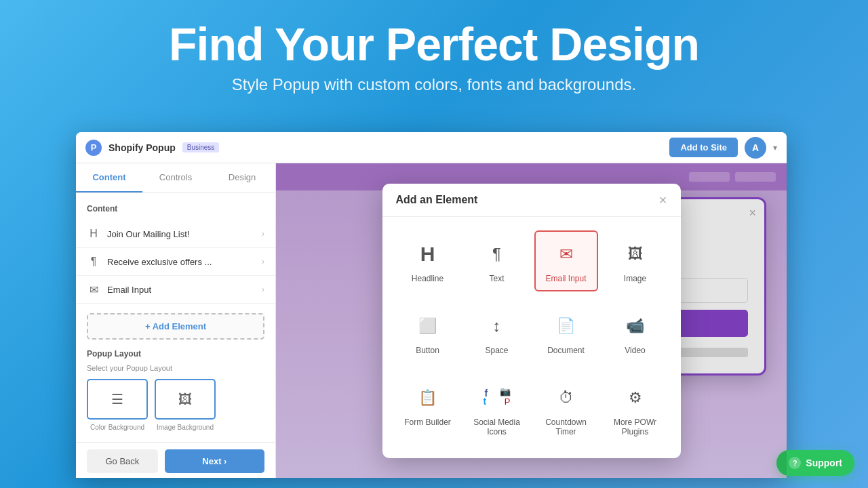 The image size is (868, 488). What do you see at coordinates (428, 409) in the screenshot?
I see `element-form-builder: Form Builder` at bounding box center [428, 409].